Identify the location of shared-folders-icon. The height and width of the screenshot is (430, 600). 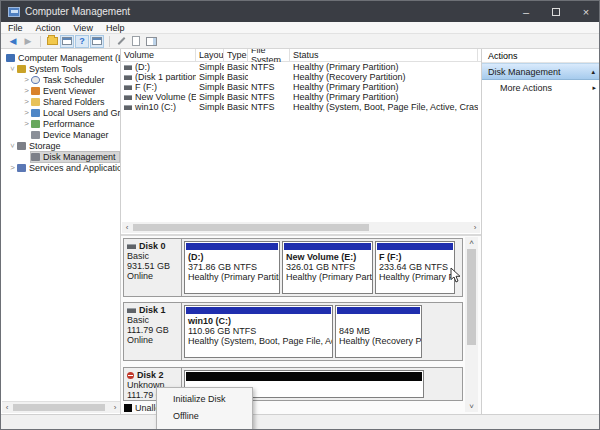
(36, 102).